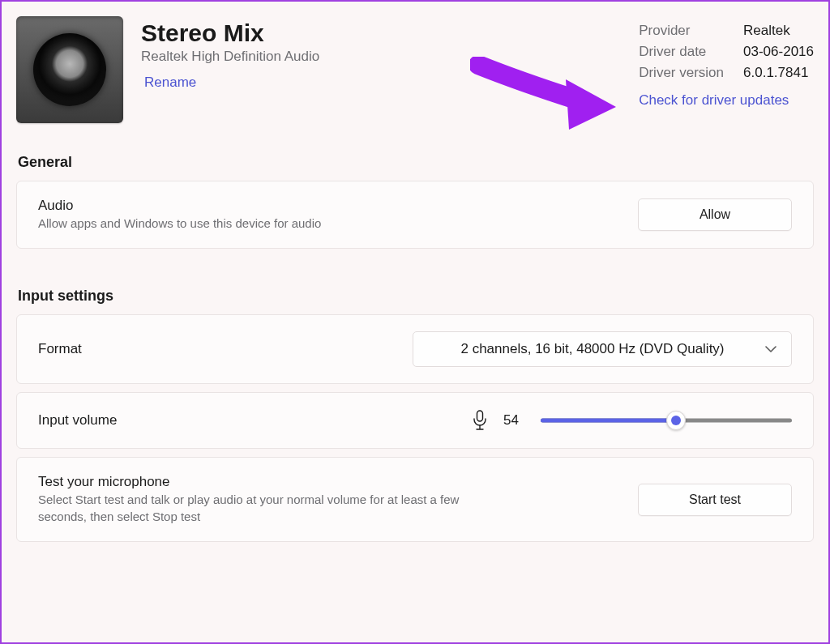  Describe the element at coordinates (415, 349) in the screenshot. I see `format-card: Format 2 channels, 16 bit, 48000 Hz (DVD…` at that location.